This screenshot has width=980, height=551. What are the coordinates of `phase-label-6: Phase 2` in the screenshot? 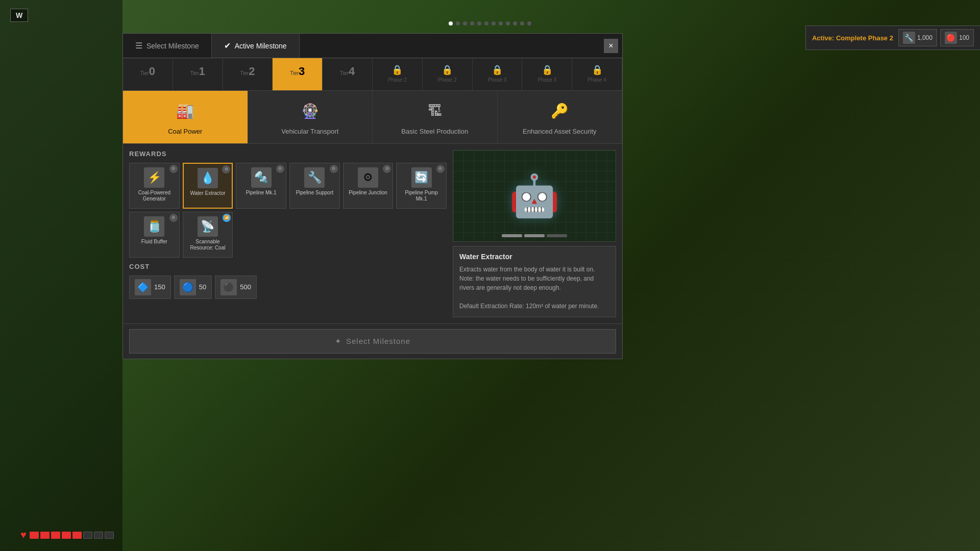 It's located at (447, 80).